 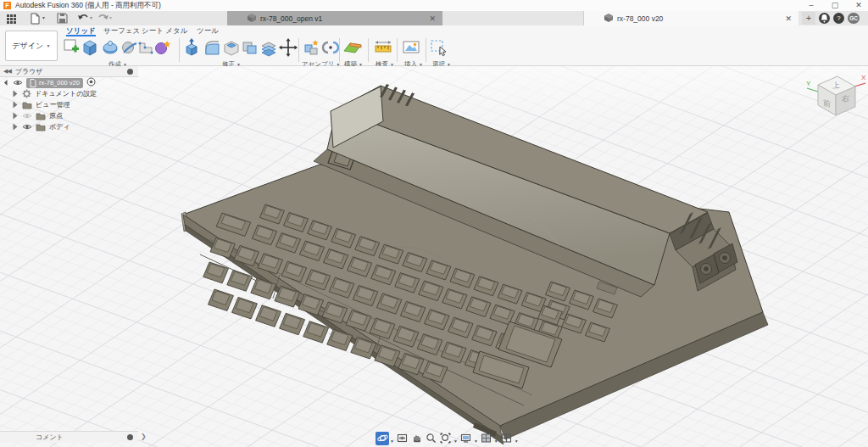 What do you see at coordinates (809, 83) in the screenshot?
I see `axis-y-label: Y` at bounding box center [809, 83].